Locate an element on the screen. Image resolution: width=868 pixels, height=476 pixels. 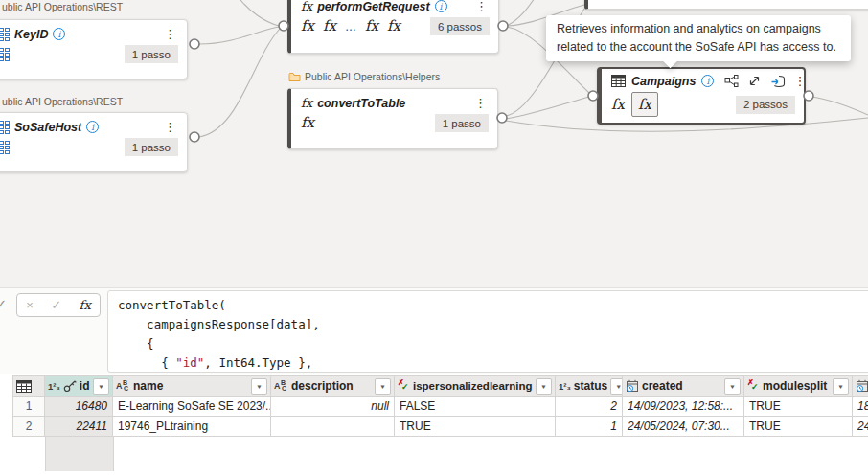
expand-icon is located at coordinates (755, 80).